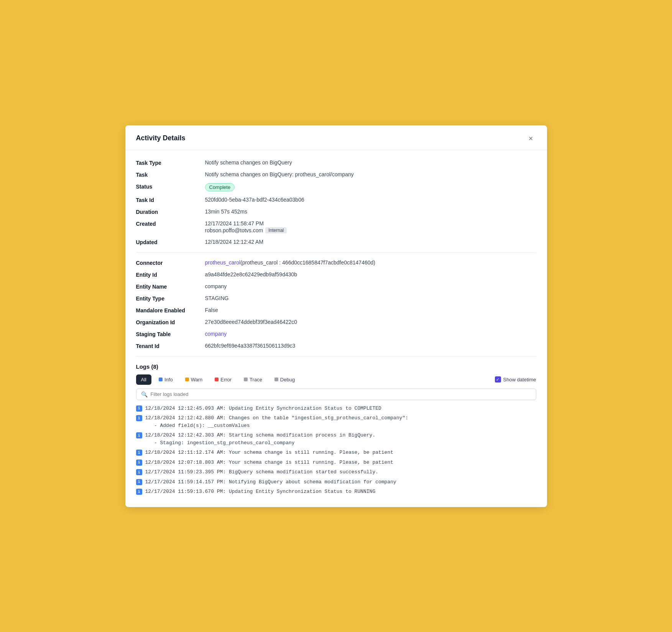 The width and height of the screenshot is (672, 632). Describe the element at coordinates (336, 394) in the screenshot. I see `filter-input-wrap: 🔍` at that location.